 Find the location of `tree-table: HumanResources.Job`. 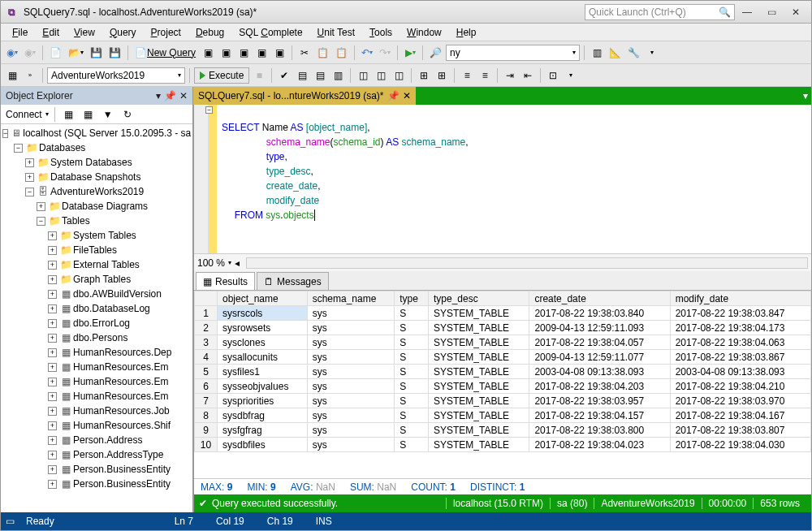

tree-table: HumanResources.Job is located at coordinates (122, 411).